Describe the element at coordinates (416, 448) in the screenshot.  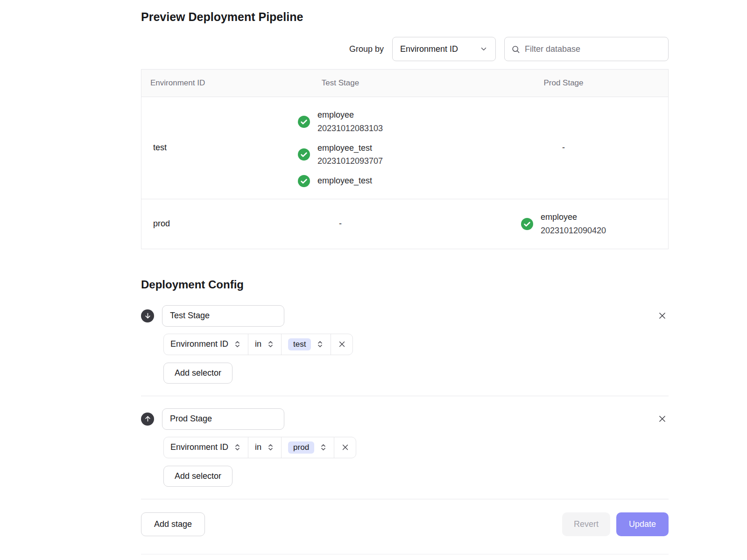
I see `selector-row: Environment ID in prod` at that location.